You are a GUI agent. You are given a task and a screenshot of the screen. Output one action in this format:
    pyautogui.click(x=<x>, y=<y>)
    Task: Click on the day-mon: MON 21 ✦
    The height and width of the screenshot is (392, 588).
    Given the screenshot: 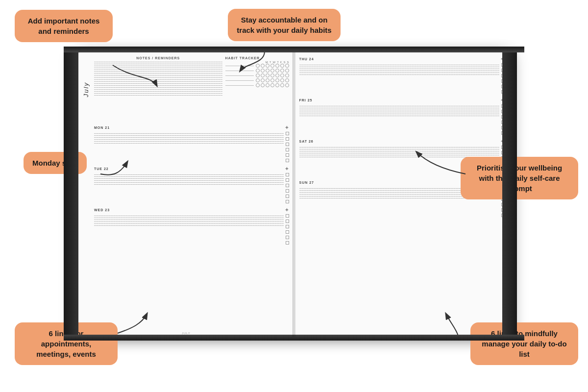 What is the action you would take?
    pyautogui.click(x=192, y=144)
    